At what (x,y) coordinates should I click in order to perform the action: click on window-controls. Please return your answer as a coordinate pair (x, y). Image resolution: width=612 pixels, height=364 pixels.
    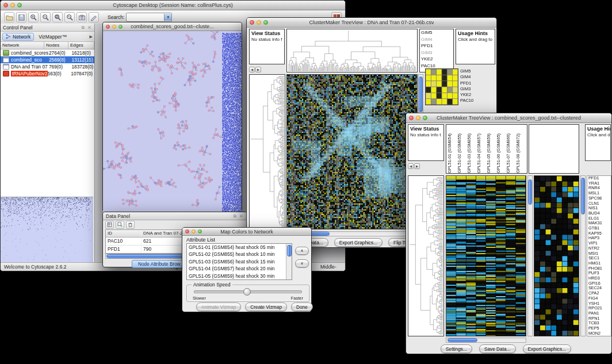
    Looking at the image, I should click on (13, 5).